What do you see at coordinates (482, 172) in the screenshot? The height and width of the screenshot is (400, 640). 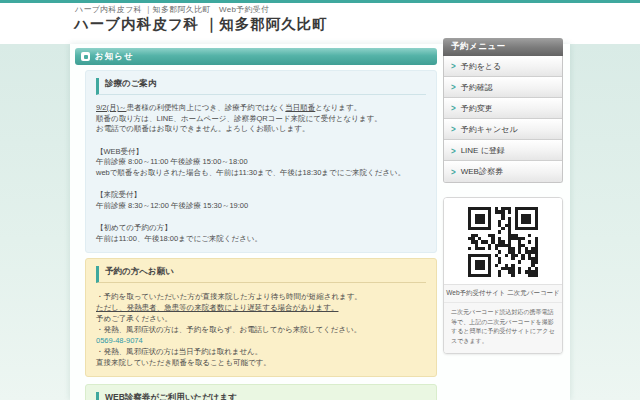 I see `menu-item-label: WEB診察券` at bounding box center [482, 172].